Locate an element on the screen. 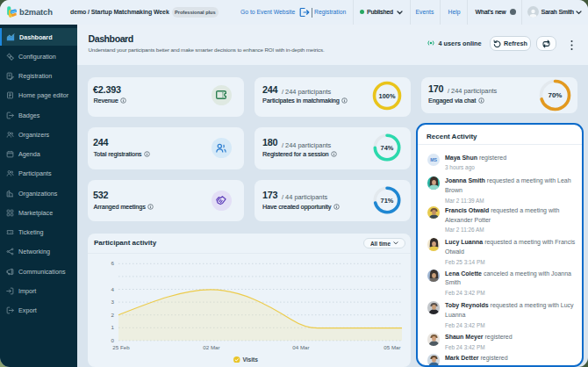 The height and width of the screenshot is (367, 588). svg-text: 25 Feb is located at coordinates (121, 348).